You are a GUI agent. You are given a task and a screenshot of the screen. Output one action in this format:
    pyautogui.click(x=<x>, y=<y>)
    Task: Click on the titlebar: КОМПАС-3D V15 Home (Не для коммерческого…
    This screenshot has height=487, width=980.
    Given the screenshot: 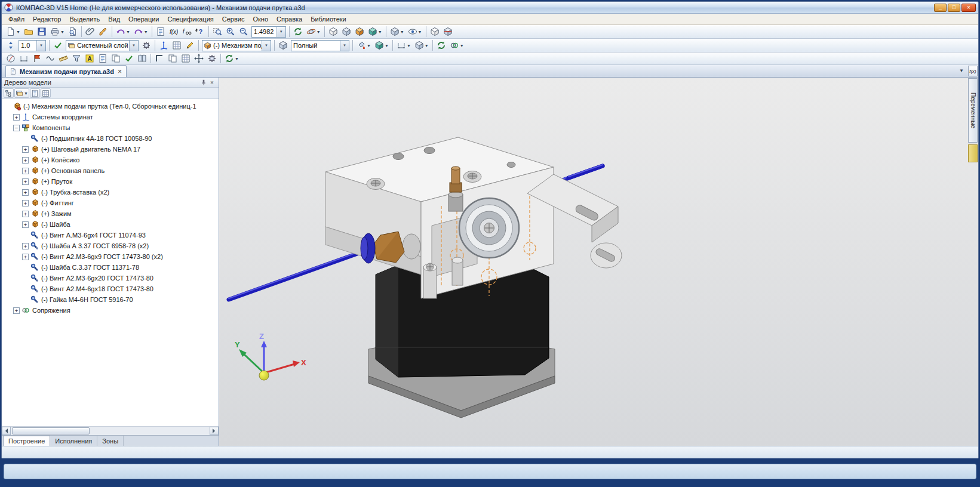 What is the action you would take?
    pyautogui.click(x=490, y=8)
    